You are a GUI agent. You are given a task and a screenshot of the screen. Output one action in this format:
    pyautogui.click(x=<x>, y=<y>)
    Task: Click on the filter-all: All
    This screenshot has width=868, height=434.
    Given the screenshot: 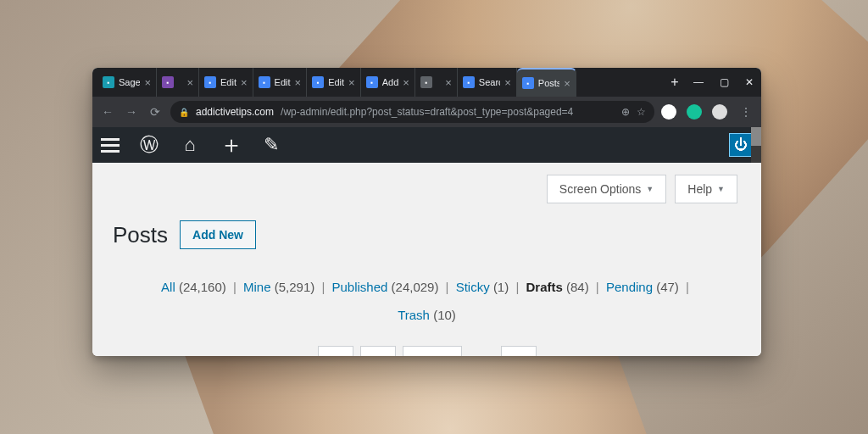 What is the action you would take?
    pyautogui.click(x=168, y=287)
    